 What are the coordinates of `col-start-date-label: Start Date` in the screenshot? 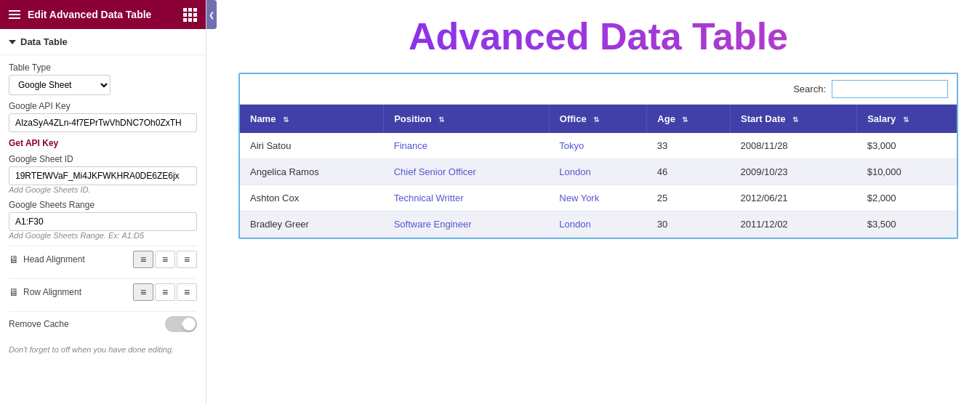 It's located at (763, 119).